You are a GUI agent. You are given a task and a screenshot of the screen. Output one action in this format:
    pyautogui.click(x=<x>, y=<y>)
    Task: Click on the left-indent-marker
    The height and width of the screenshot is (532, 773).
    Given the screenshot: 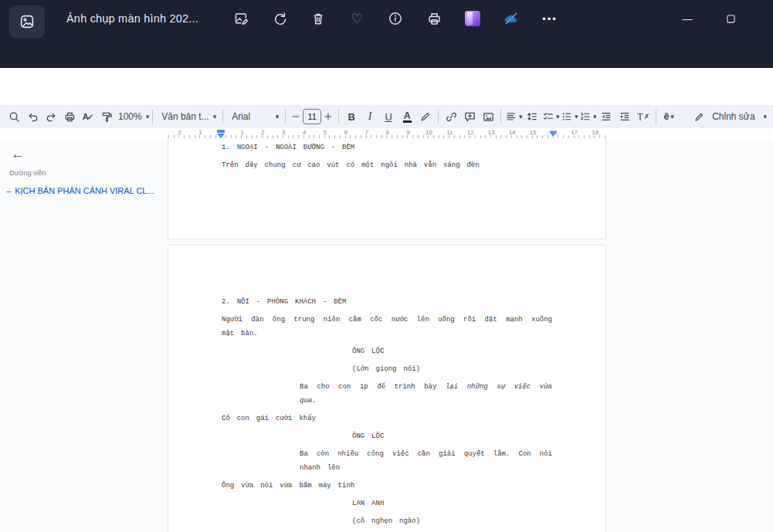 What is the action you would take?
    pyautogui.click(x=221, y=134)
    